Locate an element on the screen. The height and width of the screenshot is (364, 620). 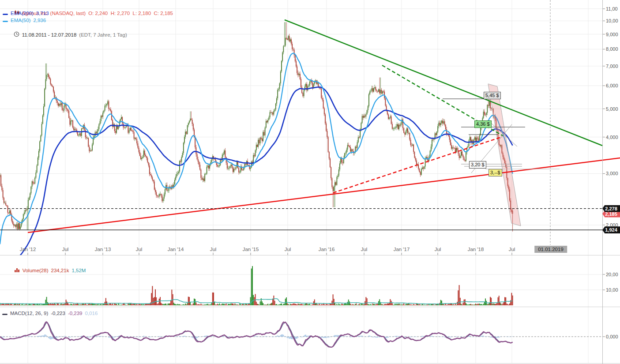
period-legend: 11.08.2011 - 12.07.2018 (EDT, 7 Jahre, 1… is located at coordinates (64, 35).